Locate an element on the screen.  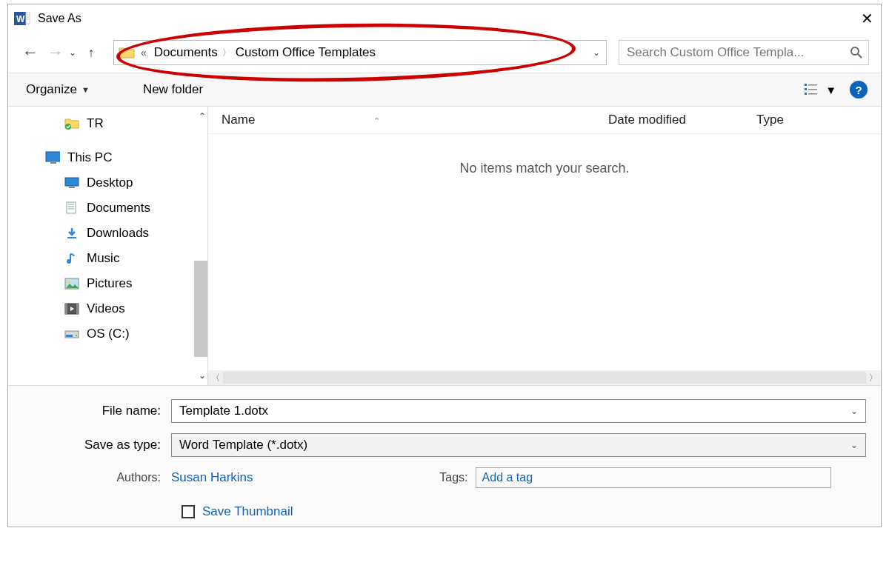
save-type-select: Word Template (*.dotx) ⌄ is located at coordinates (519, 445).